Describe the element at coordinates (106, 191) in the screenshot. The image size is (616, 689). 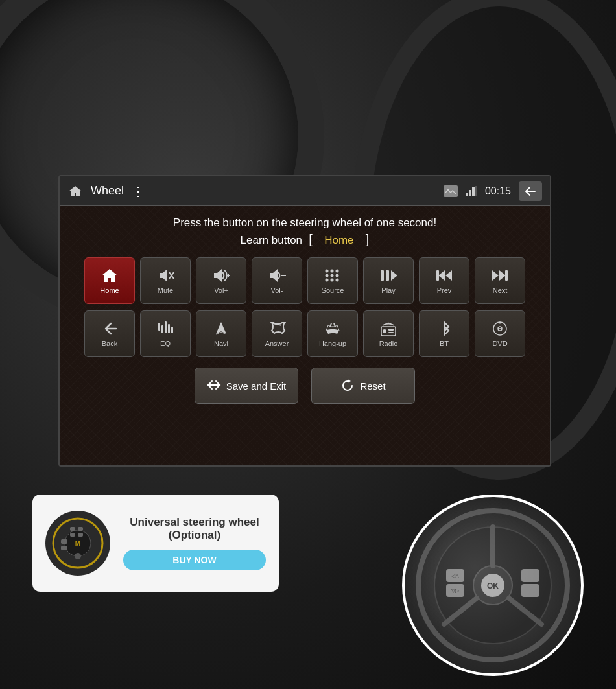
I see `header-left: Wheel ⋮` at that location.